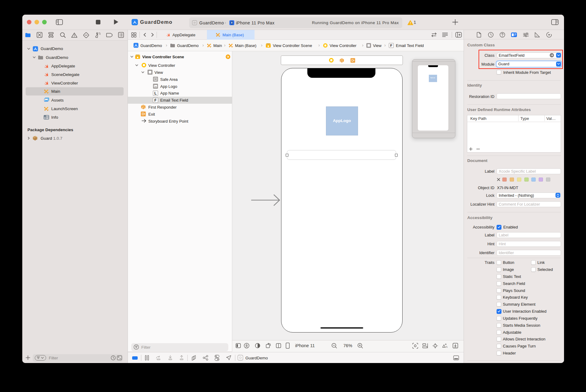  I want to click on svg-text: A, so click(447, 347).